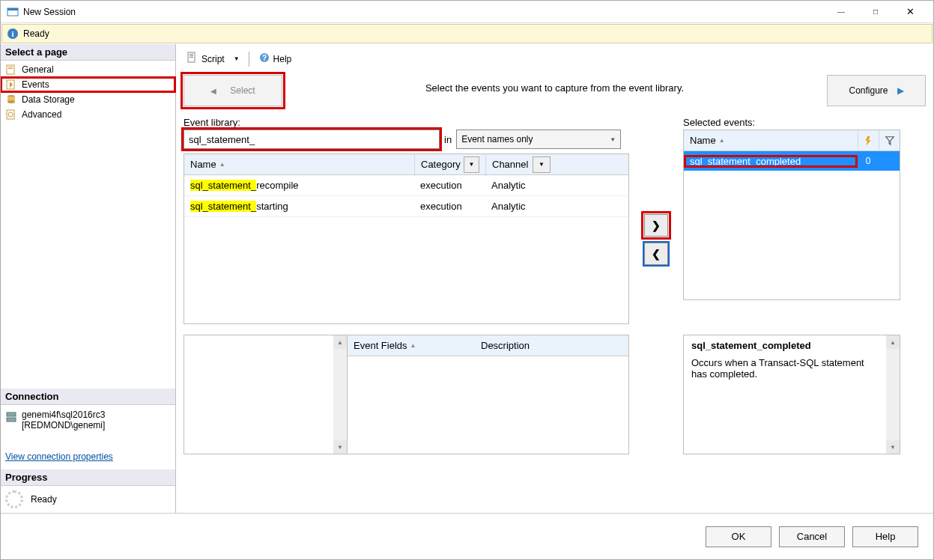 The image size is (934, 560). Describe the element at coordinates (88, 457) in the screenshot. I see `view-connection-properties-link: View connection properties` at that location.